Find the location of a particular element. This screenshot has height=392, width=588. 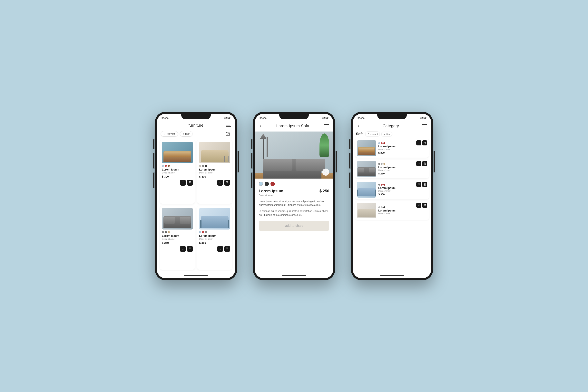

detail-image: ♡ is located at coordinates (294, 155).